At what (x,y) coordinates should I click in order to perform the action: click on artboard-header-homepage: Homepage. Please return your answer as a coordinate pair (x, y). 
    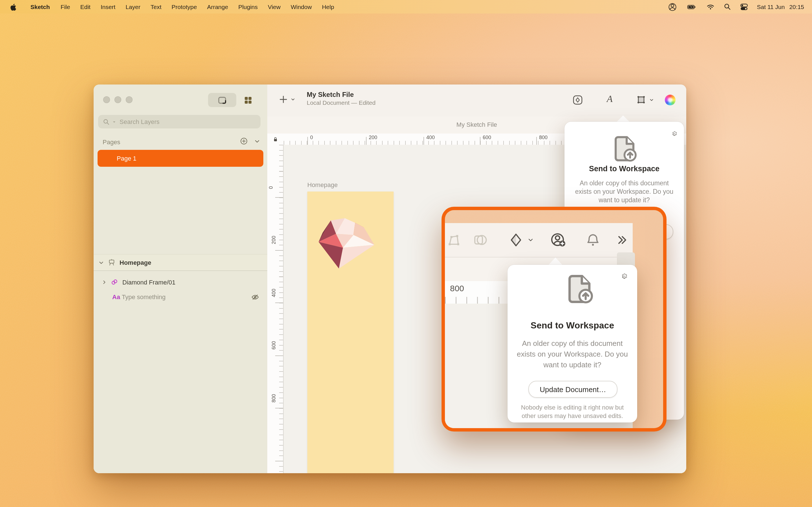
    Looking at the image, I should click on (181, 263).